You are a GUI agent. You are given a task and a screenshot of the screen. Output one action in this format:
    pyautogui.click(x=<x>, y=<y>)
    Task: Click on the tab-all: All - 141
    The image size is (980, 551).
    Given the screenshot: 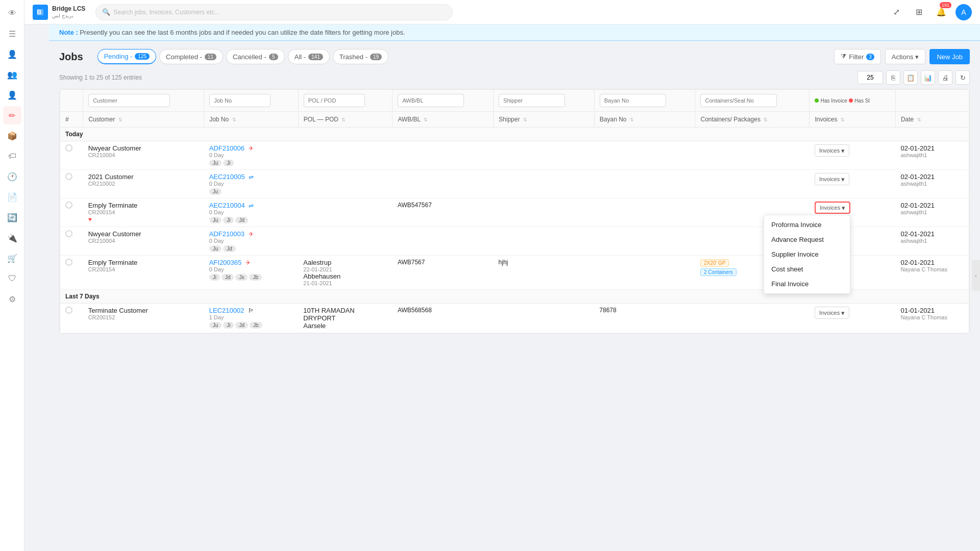 What is the action you would take?
    pyautogui.click(x=309, y=57)
    